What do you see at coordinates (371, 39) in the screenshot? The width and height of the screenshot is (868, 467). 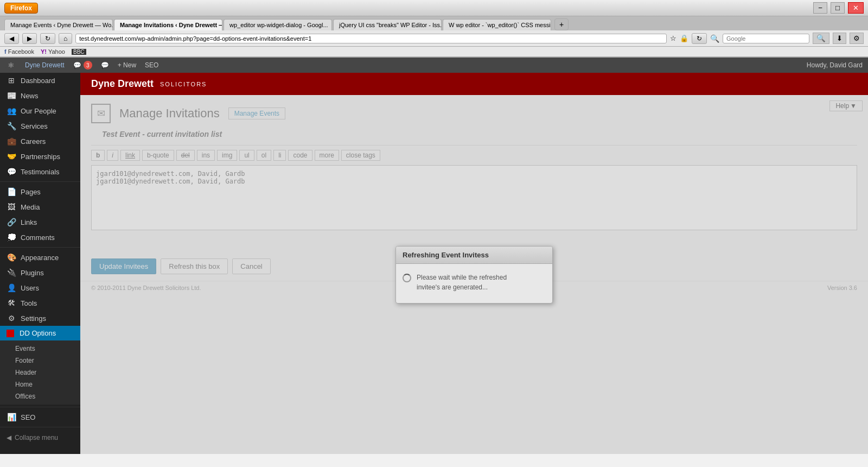 I see `address-input` at bounding box center [371, 39].